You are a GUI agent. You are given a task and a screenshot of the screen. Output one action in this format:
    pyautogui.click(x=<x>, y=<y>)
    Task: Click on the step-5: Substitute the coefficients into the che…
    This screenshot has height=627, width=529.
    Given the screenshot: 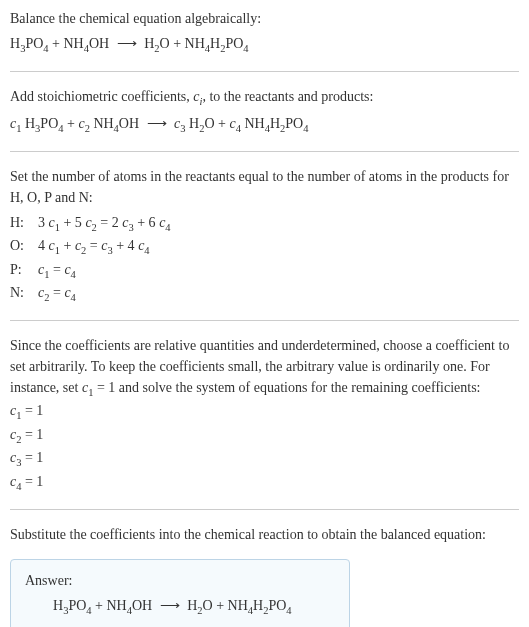 What is the action you would take?
    pyautogui.click(x=264, y=534)
    